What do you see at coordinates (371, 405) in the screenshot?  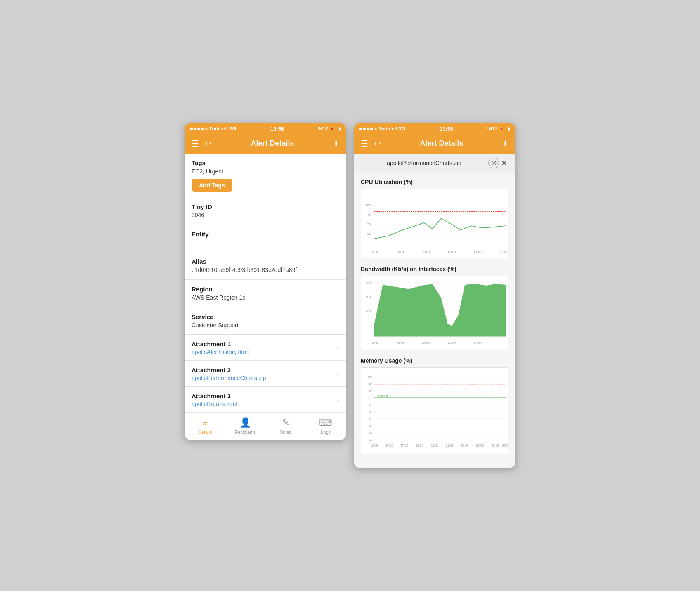 I see `mem-y-60: 60` at bounding box center [371, 405].